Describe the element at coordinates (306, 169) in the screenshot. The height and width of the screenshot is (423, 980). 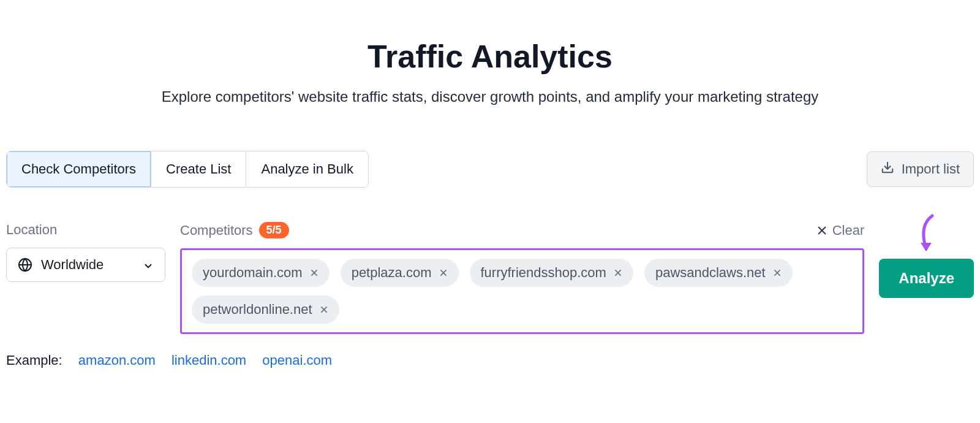
I see `tab-analyze-bulk: Analyze in Bulk` at that location.